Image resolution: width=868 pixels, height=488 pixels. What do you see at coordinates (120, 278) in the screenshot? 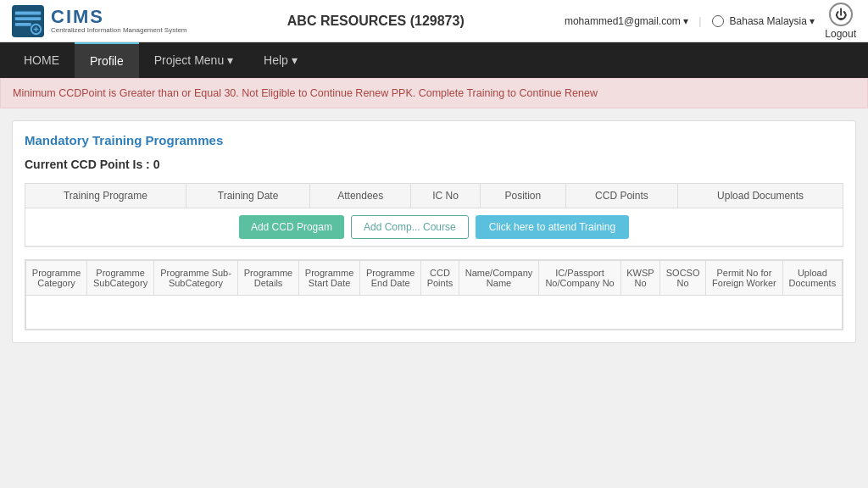
I see `col-programme-subcategory: ProgrammeSubCategory` at bounding box center [120, 278].